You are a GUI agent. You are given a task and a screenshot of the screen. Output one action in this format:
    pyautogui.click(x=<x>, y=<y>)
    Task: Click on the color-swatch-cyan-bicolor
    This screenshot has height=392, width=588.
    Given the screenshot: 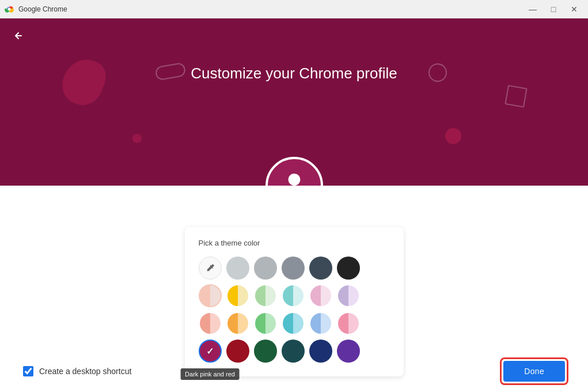 What is the action you would take?
    pyautogui.click(x=293, y=323)
    